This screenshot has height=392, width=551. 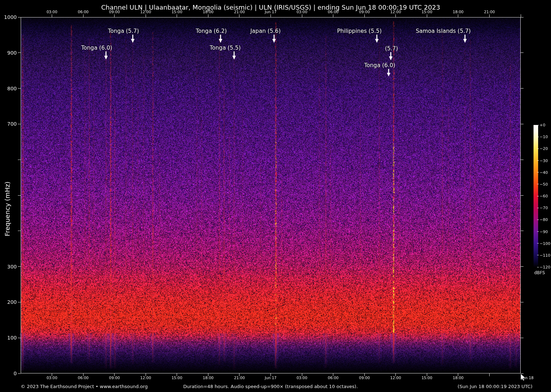 I want to click on x-tick-label-bottom: Jun 17, so click(x=271, y=378).